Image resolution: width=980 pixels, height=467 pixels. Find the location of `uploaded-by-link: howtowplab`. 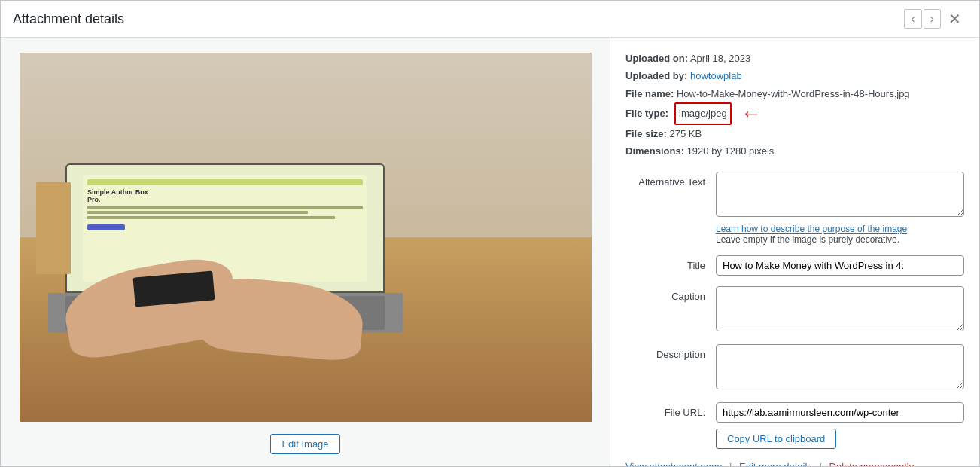

uploaded-by-link: howtowplab is located at coordinates (717, 75).